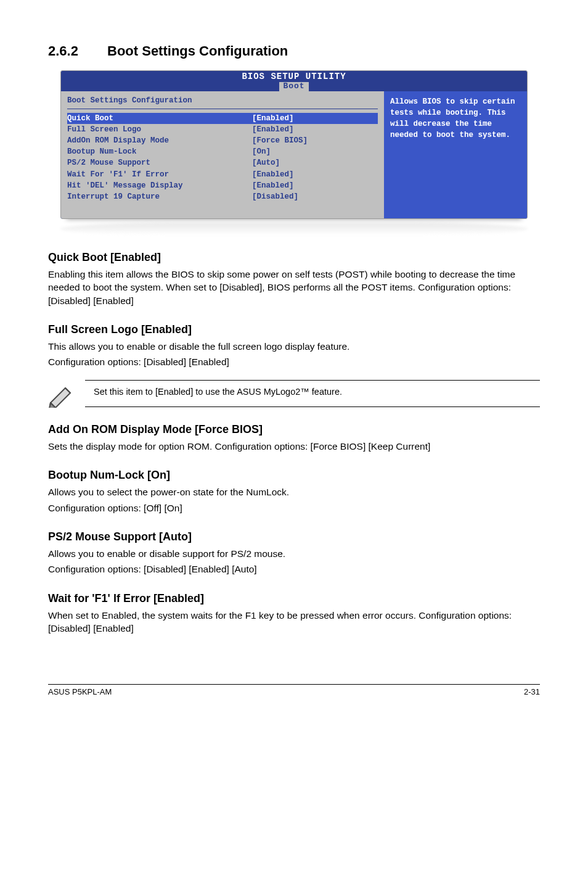 The width and height of the screenshot is (588, 887). Describe the element at coordinates (294, 144) in the screenshot. I see `bios-utility-box: BIOS SETUP UTILITY Boot Boot Settings Co…` at that location.